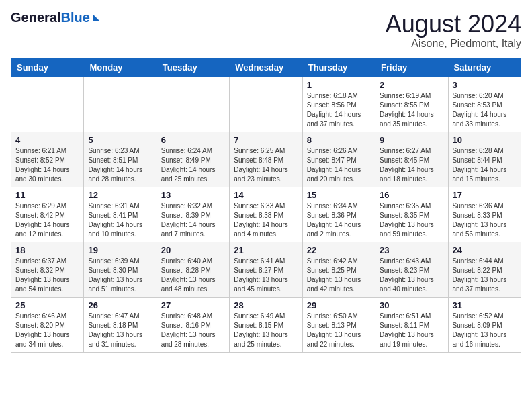 The width and height of the screenshot is (532, 411). What do you see at coordinates (266, 305) in the screenshot?
I see `day-number: 28` at bounding box center [266, 305].